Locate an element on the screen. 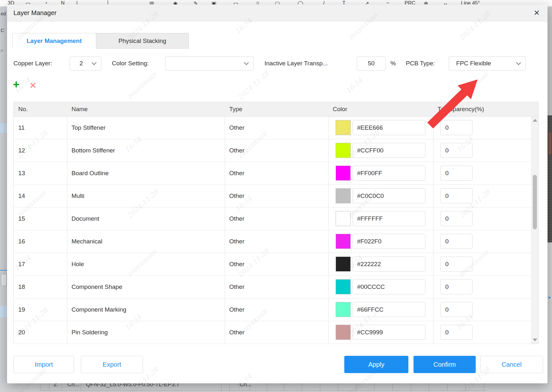 Image resolution: width=552 pixels, height=392 pixels. app-right-panel: ➤ is located at coordinates (550, 199).